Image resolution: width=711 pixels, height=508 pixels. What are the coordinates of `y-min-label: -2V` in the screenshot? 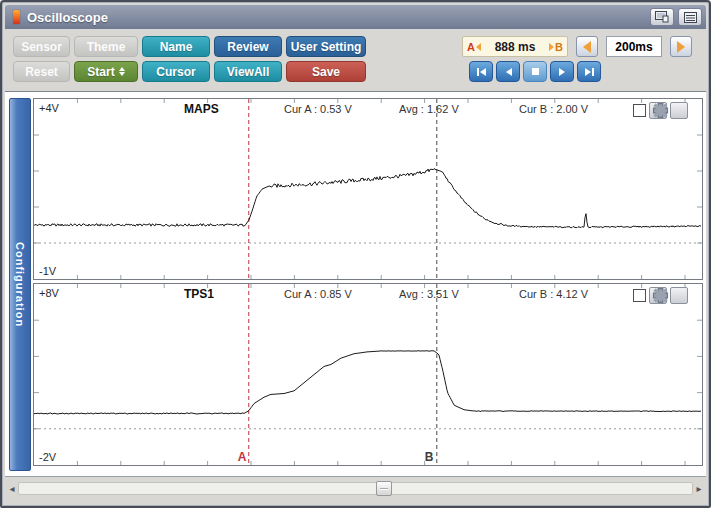 It's located at (48, 457).